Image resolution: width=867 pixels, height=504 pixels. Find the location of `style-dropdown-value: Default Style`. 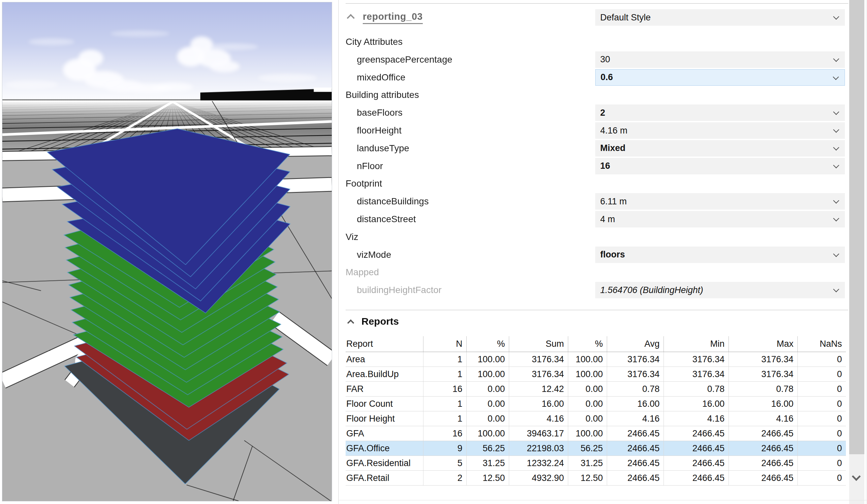

style-dropdown-value: Default Style is located at coordinates (625, 18).